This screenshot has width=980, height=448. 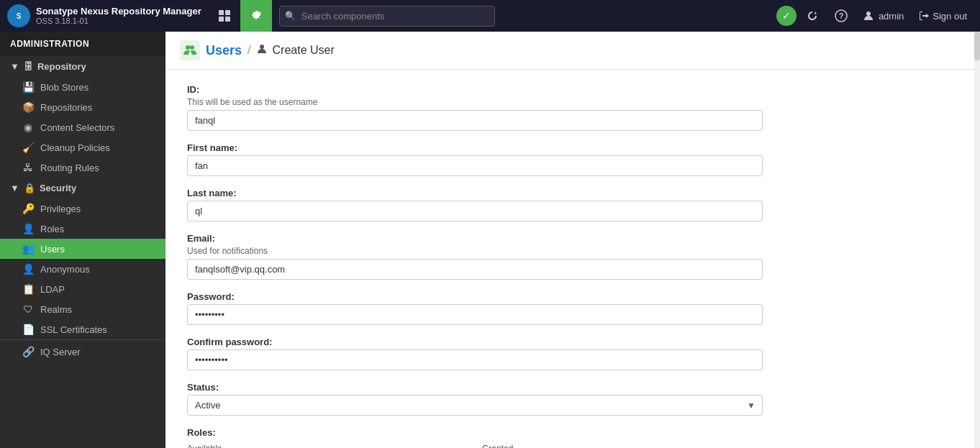 What do you see at coordinates (62, 66) in the screenshot?
I see `repository-group-label: Repository` at bounding box center [62, 66].